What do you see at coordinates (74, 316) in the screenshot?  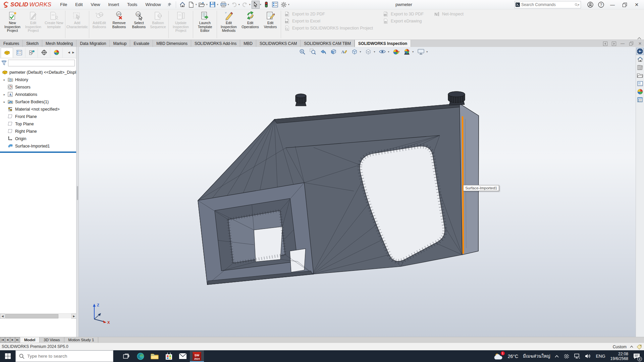 I see `scroll-right-icon: ▶` at bounding box center [74, 316].